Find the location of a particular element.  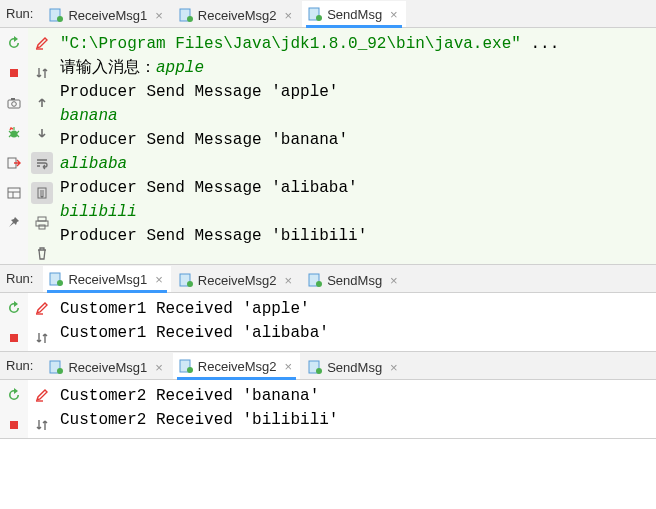

console-text: Producer Send Message 'apple' is located at coordinates (199, 92).